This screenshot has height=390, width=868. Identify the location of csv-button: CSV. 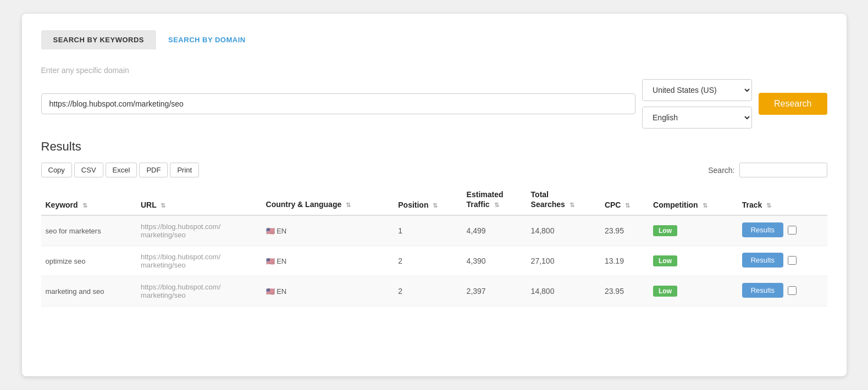
(89, 170).